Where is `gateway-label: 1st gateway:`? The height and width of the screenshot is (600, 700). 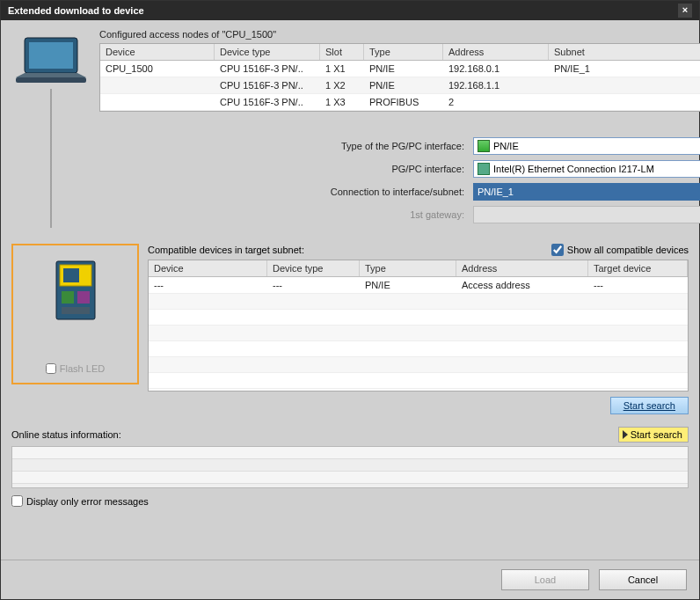
gateway-label: 1st gateway: is located at coordinates (287, 215).